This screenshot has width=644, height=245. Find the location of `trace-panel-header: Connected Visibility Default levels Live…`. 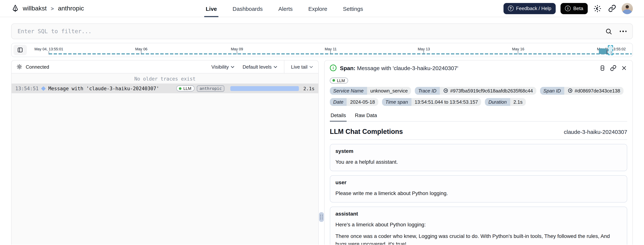

trace-panel-header: Connected Visibility Default levels Live… is located at coordinates (165, 67).